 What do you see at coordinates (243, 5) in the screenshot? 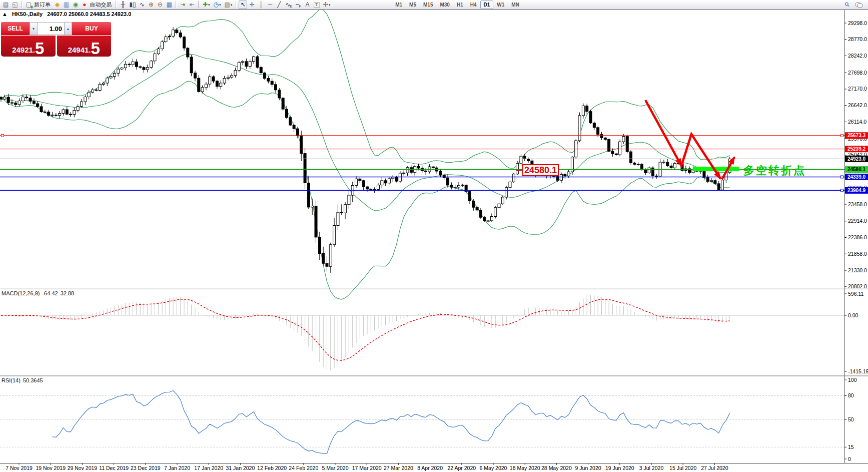
I see `cursor-icon: ↖` at bounding box center [243, 5].